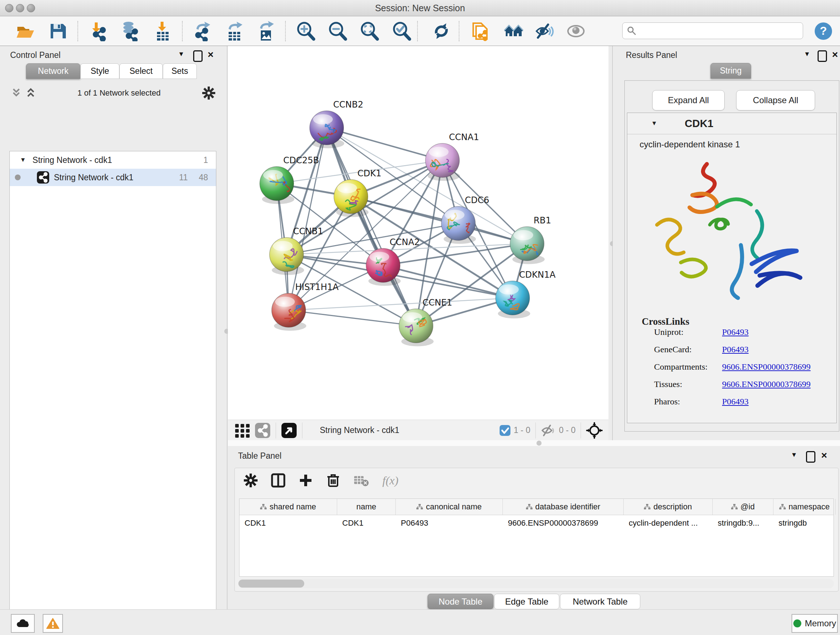 The image size is (840, 635). Describe the element at coordinates (25, 31) in the screenshot. I see `open-session-icon` at that location.